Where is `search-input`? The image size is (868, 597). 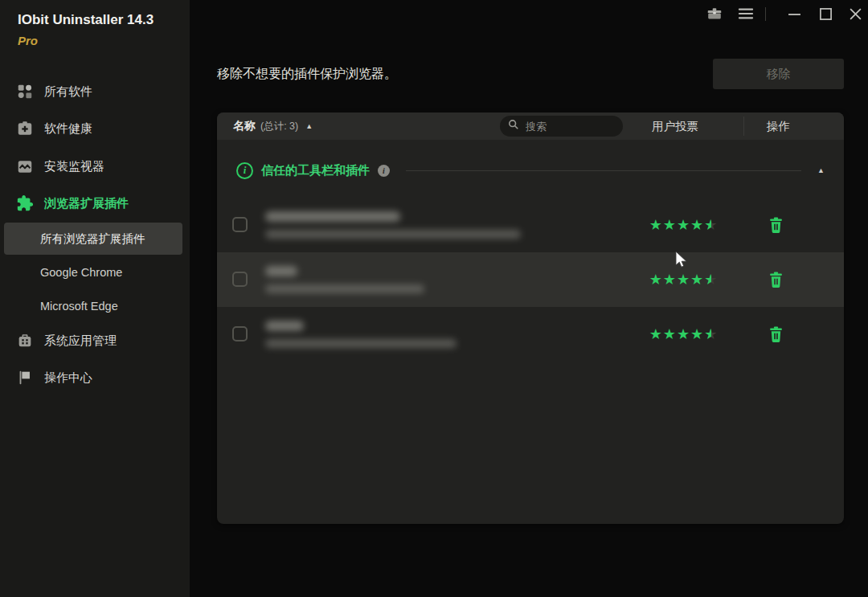 search-input is located at coordinates (567, 127).